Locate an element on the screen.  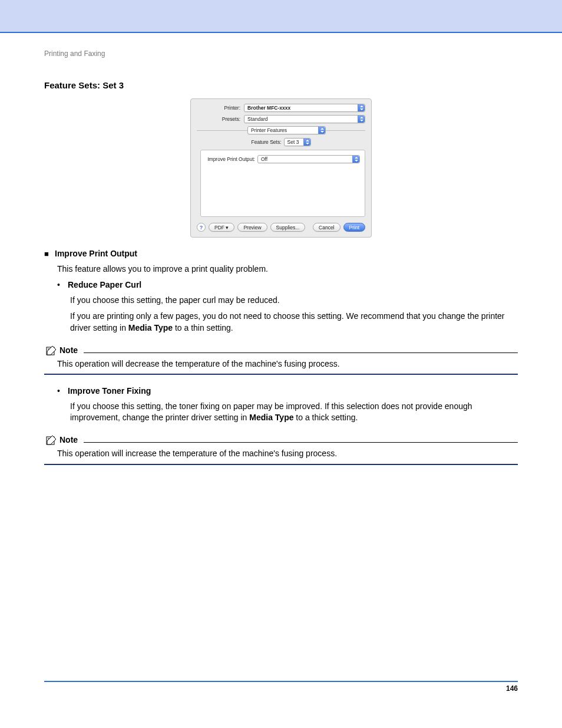
print-dialog: Printer: Brother MFC-xxxx Presets: Stand… is located at coordinates (281, 168).